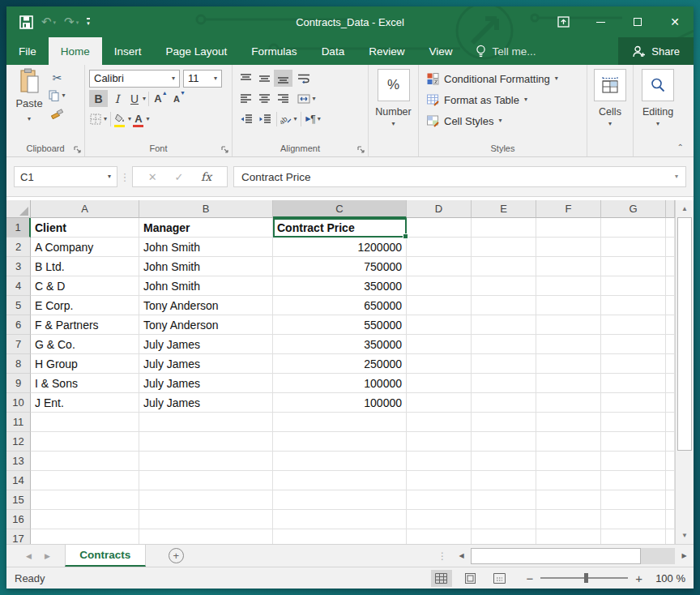 Image resolution: width=700 pixels, height=595 pixels. Describe the element at coordinates (569, 306) in the screenshot. I see `cell-F5` at that location.